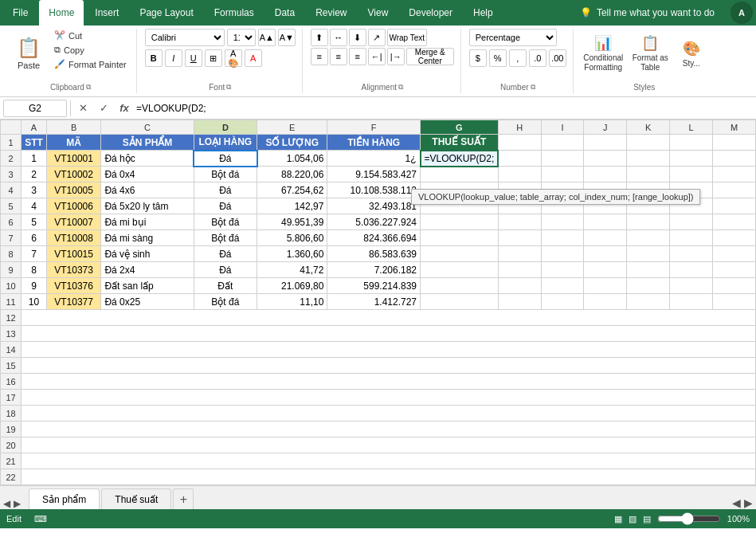  I want to click on cut-button: ✂️ Cut, so click(91, 35).